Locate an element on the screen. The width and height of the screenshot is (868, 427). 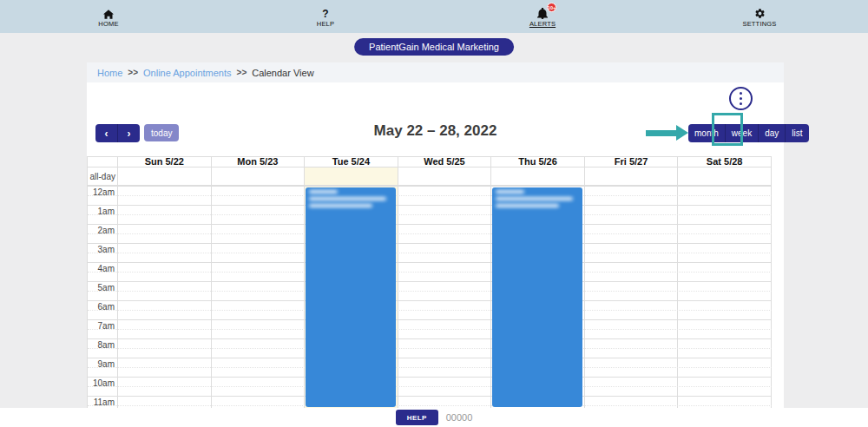
axis-header-cell is located at coordinates (102, 161).